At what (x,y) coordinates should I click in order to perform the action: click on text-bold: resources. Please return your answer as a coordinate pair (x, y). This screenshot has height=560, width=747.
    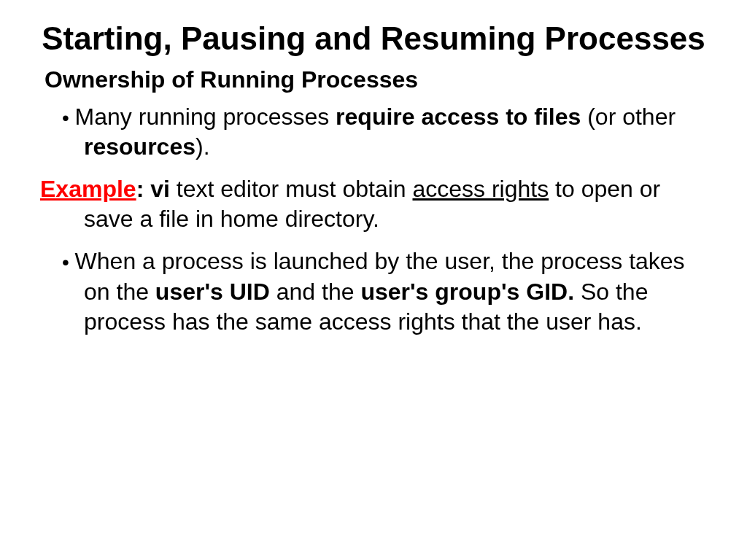
    Looking at the image, I should click on (140, 147).